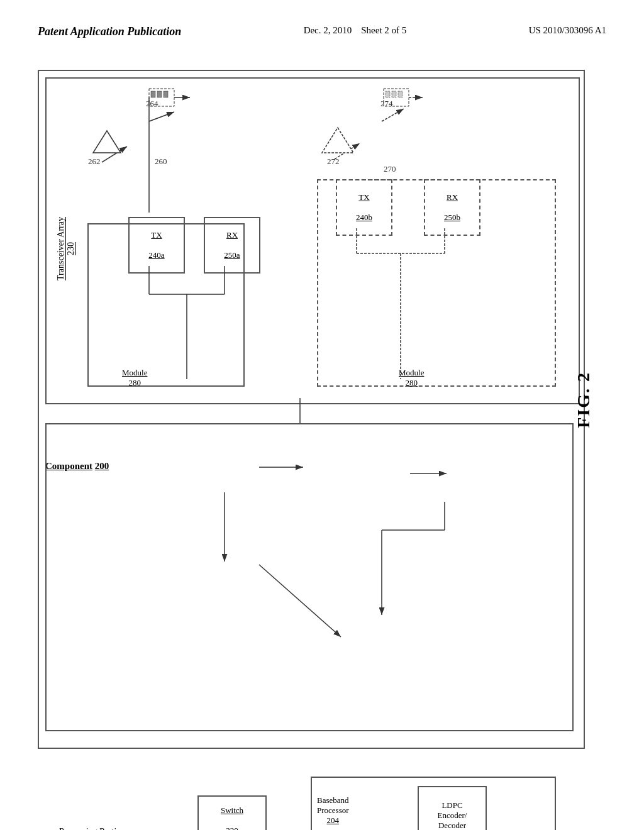 Image resolution: width=644 pixels, height=830 pixels. Describe the element at coordinates (452, 808) in the screenshot. I see `ldpc-block: LDPCEncoder/Decoder206` at that location.